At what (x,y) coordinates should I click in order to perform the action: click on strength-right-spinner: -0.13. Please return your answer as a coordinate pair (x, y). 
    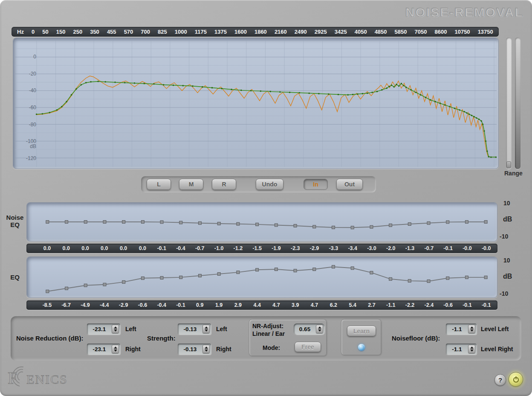
    Looking at the image, I should click on (194, 349).